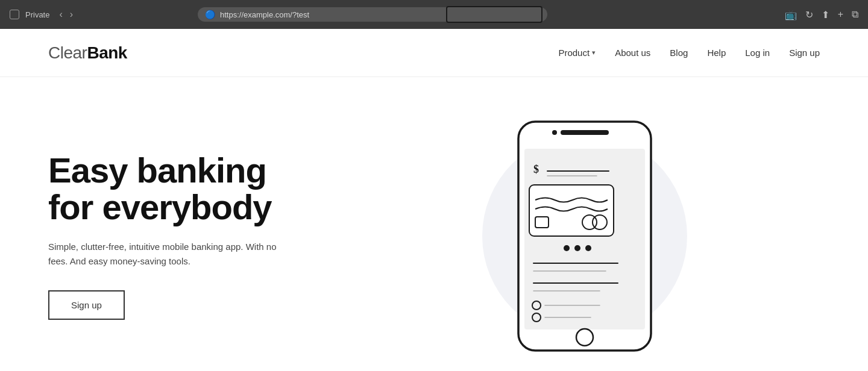 The height and width of the screenshot is (371, 868). Describe the element at coordinates (574, 53) in the screenshot. I see `nav-product-label: Product` at that location.